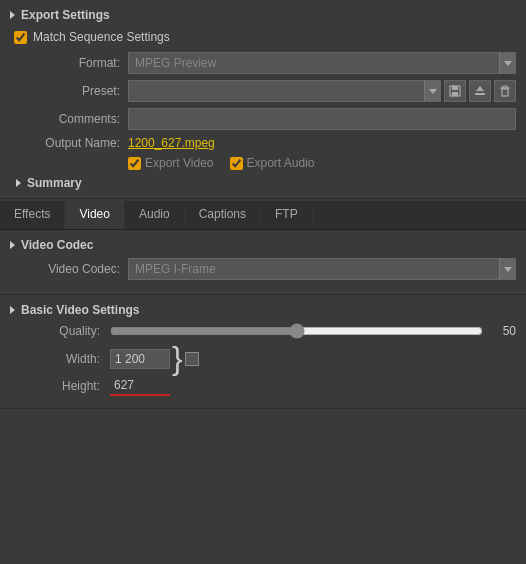 The image size is (526, 564). I want to click on preset-delete-button, so click(505, 91).